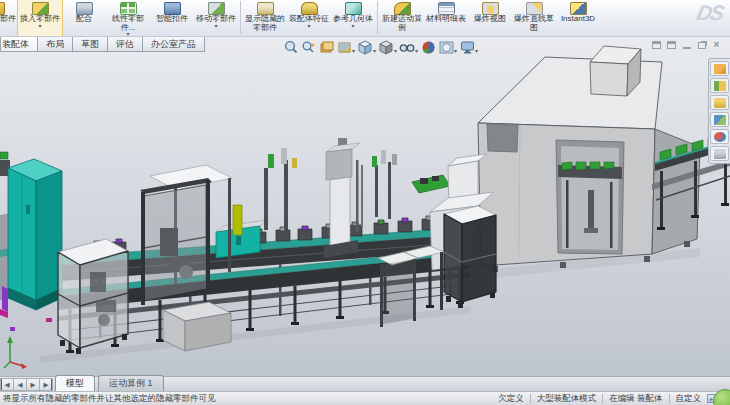 The width and height of the screenshot is (730, 405). I want to click on ribbon-button-reference-geometry: 参考几何体 ▾, so click(353, 18).